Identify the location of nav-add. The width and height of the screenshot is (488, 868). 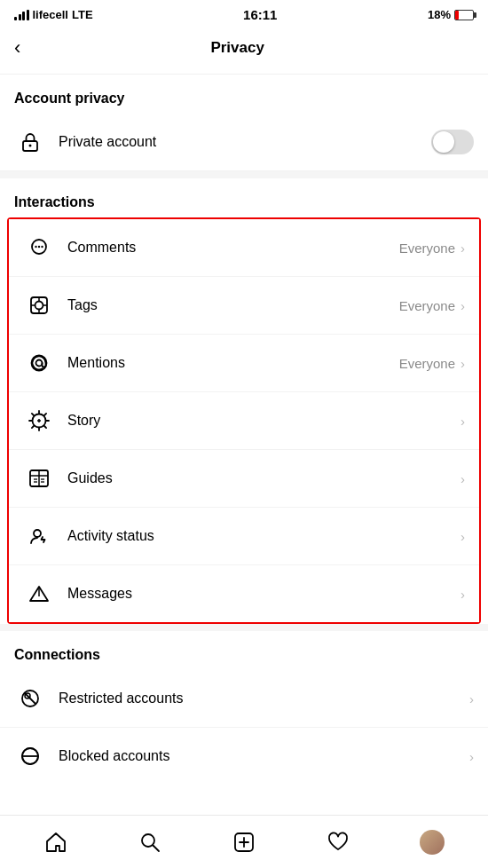
(244, 842).